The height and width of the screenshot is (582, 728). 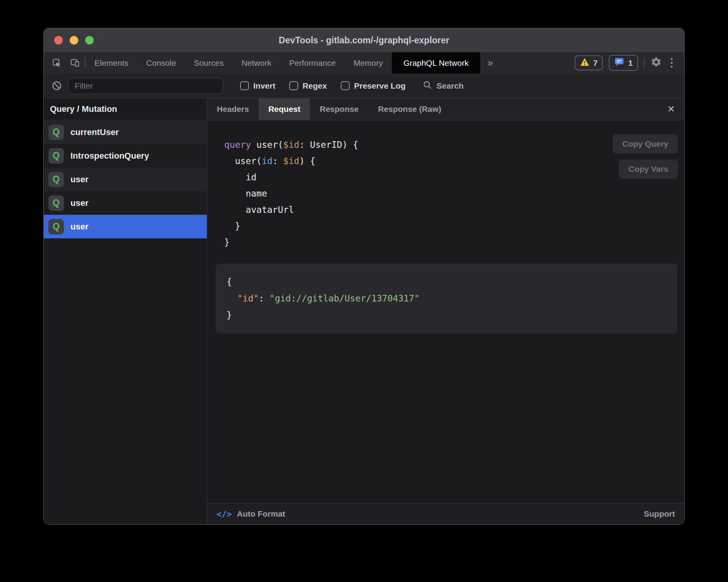 I want to click on preserve-log-checkbox, so click(x=345, y=86).